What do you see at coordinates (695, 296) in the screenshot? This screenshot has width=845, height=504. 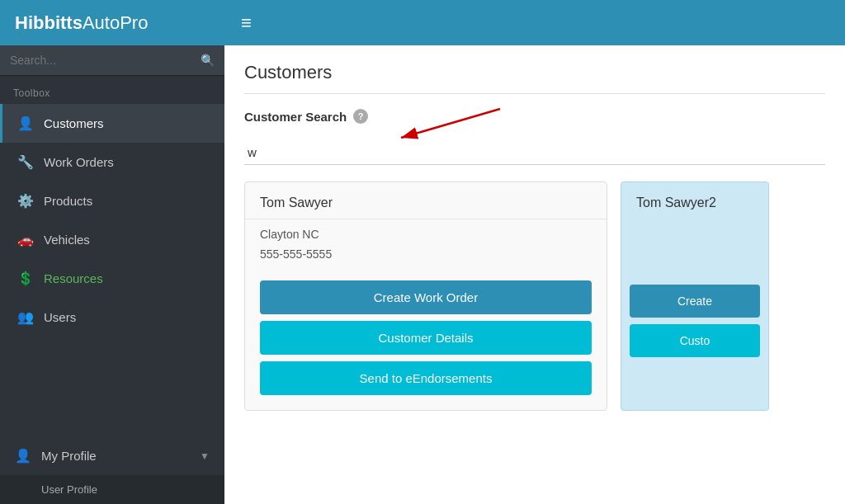 I see `customer-card-tom-sawyer2: Tom Sawyer2 Create Custo` at bounding box center [695, 296].